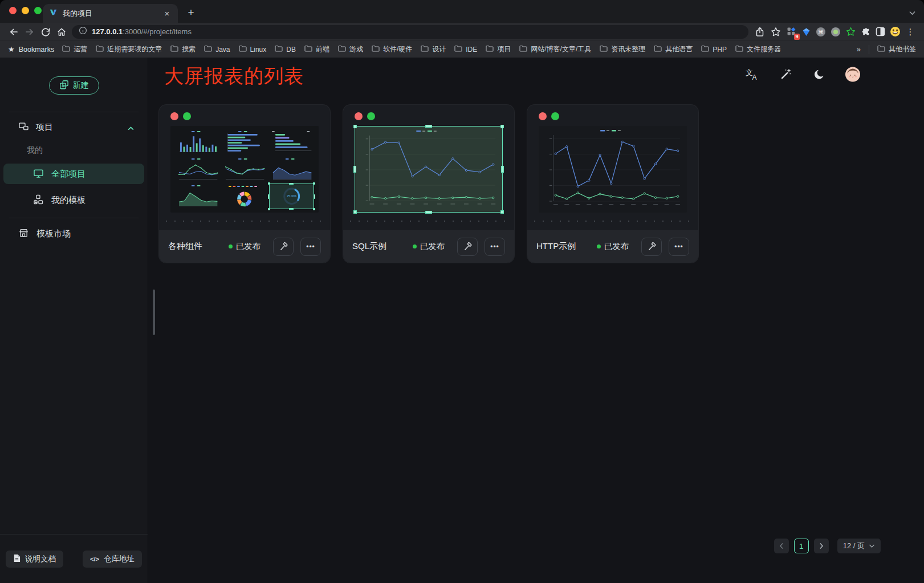 The height and width of the screenshot is (583, 924). Describe the element at coordinates (245, 184) in the screenshot. I see `project-card: 25.00% 各种组件 已发布 •••` at that location.